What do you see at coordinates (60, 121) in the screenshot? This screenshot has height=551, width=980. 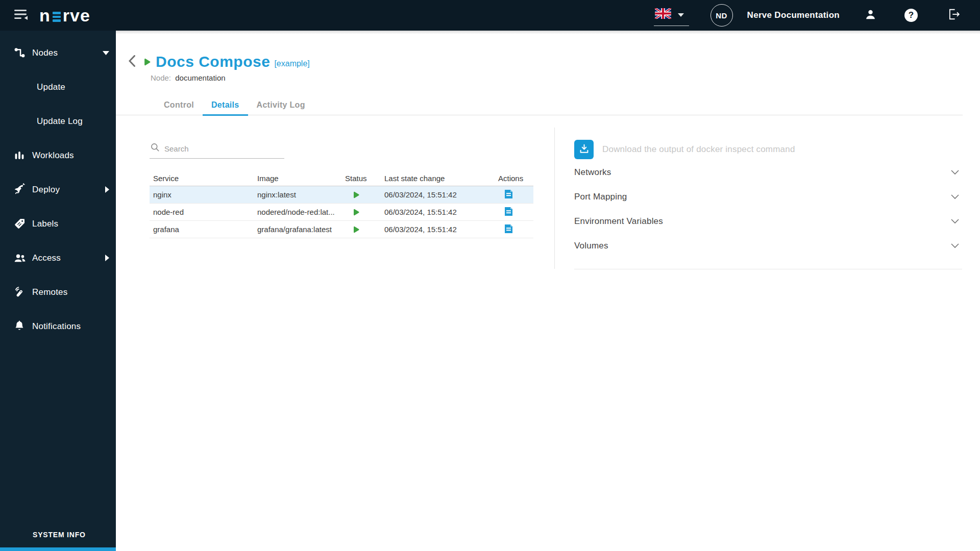 I see `sidebar-item-label: Update Log` at bounding box center [60, 121].